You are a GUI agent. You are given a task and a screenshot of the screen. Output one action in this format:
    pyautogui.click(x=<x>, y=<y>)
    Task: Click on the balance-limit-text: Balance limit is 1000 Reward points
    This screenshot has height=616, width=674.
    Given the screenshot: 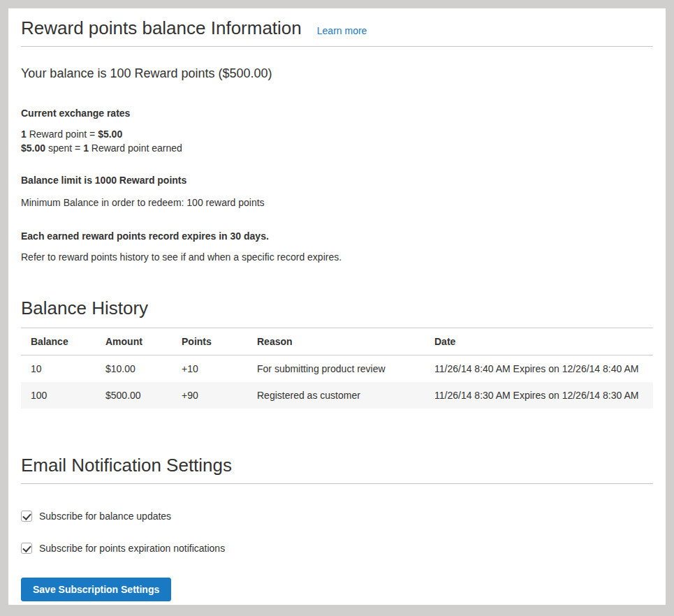 What is the action you would take?
    pyautogui.click(x=337, y=180)
    